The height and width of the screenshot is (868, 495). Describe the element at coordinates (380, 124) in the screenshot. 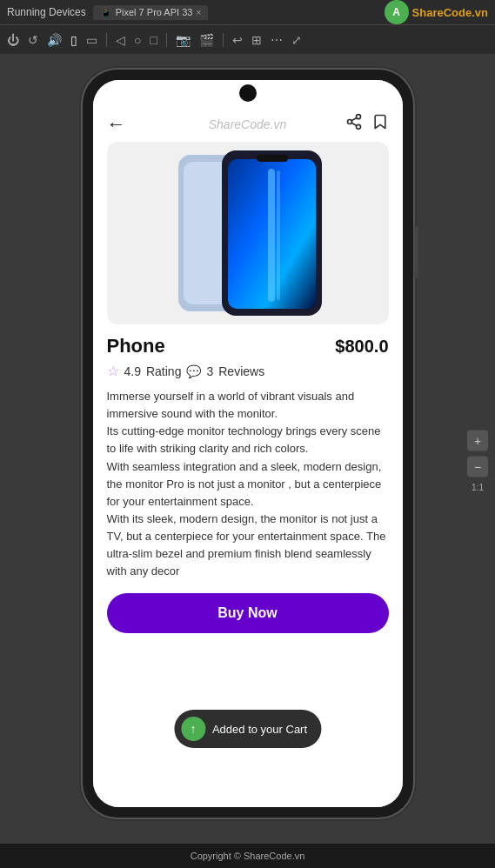

I see `bookmark-icon` at that location.